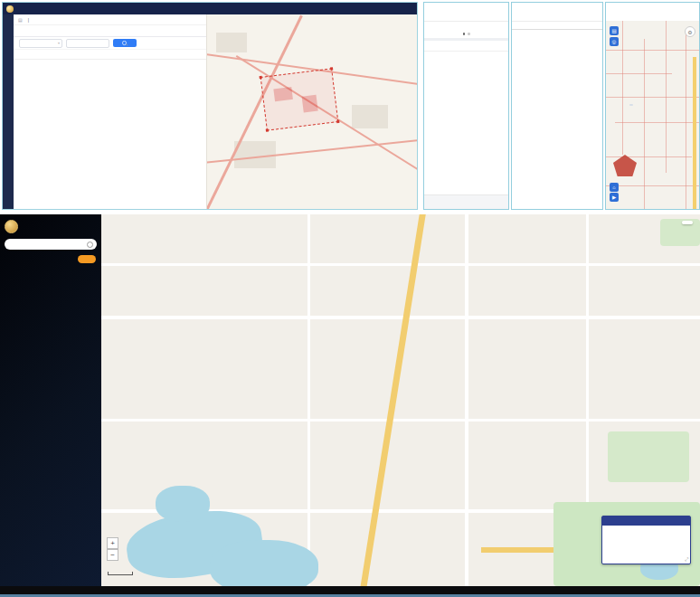  Describe the element at coordinates (646, 545) in the screenshot. I see `legend-items` at that location.